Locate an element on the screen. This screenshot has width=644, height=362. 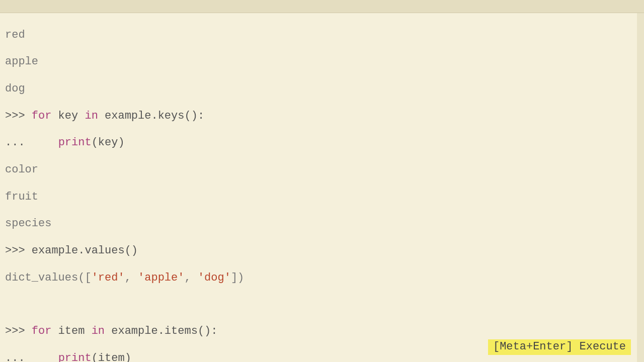
output-line: species is located at coordinates (322, 224).